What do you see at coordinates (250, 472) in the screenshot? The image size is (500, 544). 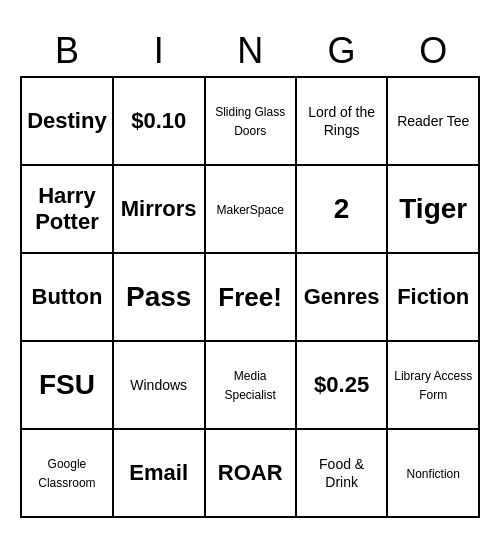 I see `cell-label: ROAR` at bounding box center [250, 472].